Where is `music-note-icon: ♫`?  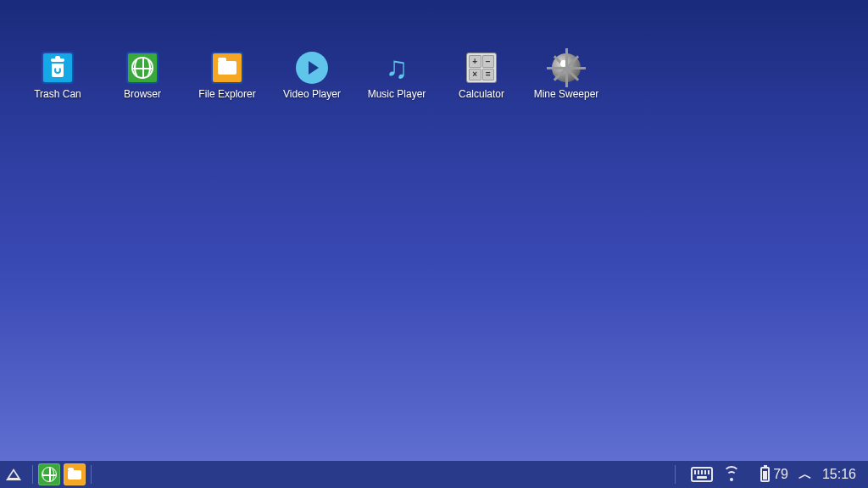
music-note-icon: ♫ is located at coordinates (397, 68).